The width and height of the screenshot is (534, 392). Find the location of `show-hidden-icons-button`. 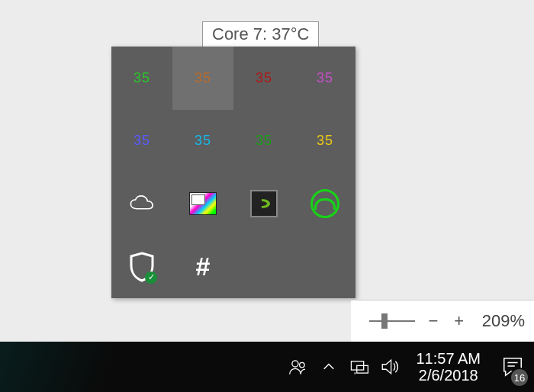

show-hidden-icons-button is located at coordinates (329, 367).